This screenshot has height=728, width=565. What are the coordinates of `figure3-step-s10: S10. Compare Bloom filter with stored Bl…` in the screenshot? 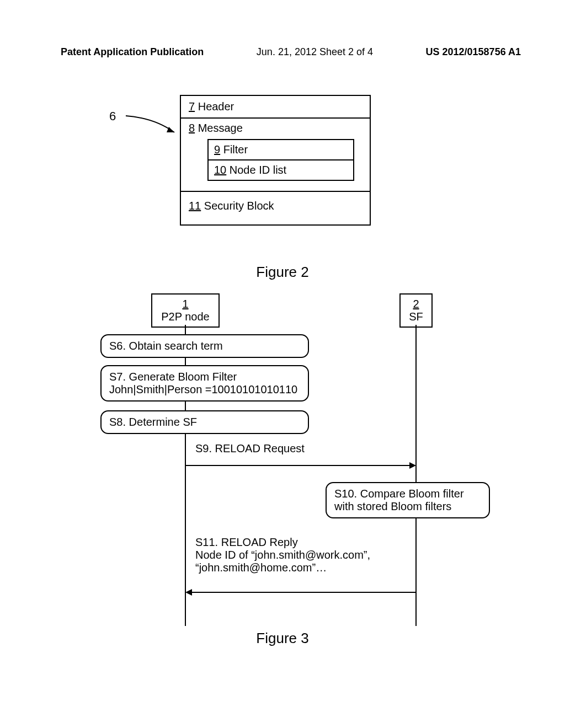 It's located at (408, 500).